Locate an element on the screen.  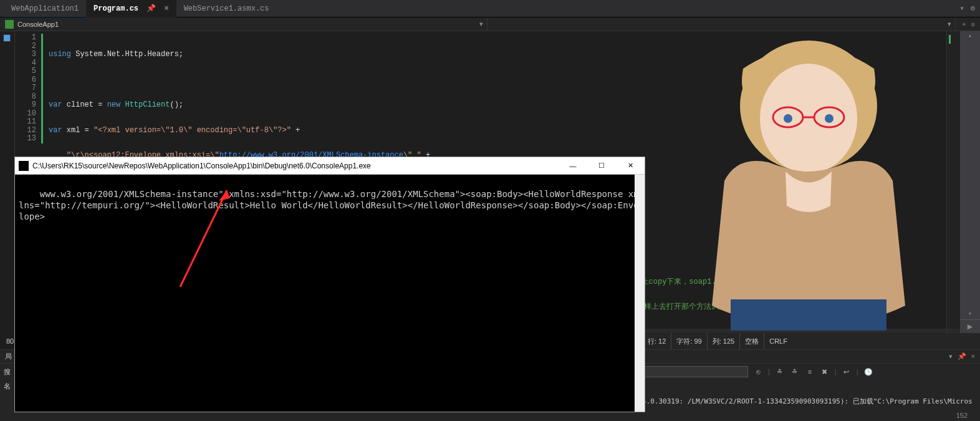
clear-icon: ✖ is located at coordinates (825, 372).